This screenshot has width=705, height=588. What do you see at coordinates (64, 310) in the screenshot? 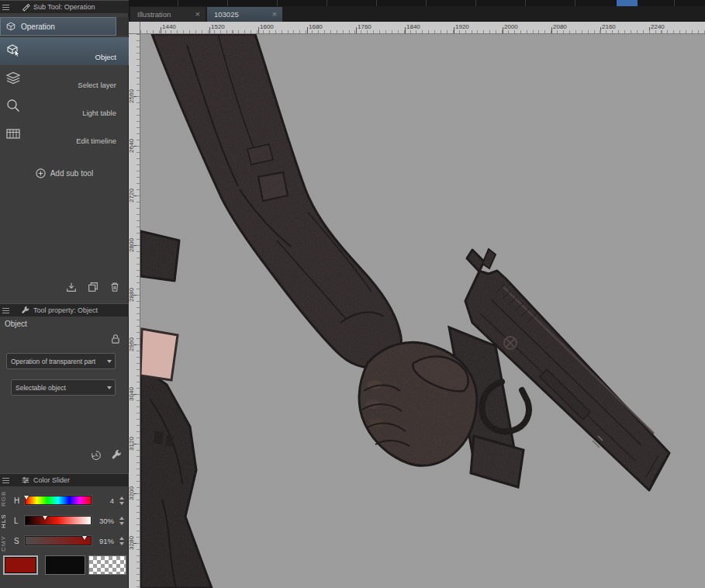
I see `tool-property-header: Tool property: Object` at bounding box center [64, 310].